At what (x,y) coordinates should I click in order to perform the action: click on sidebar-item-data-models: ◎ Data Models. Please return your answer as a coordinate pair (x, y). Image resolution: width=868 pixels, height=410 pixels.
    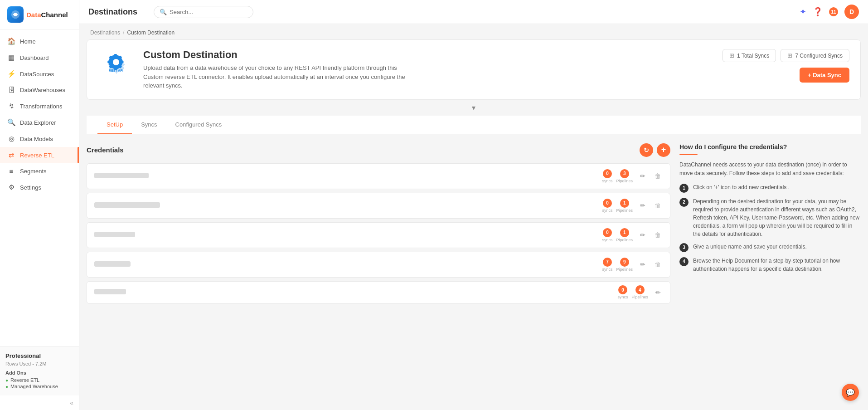
    Looking at the image, I should click on (39, 139).